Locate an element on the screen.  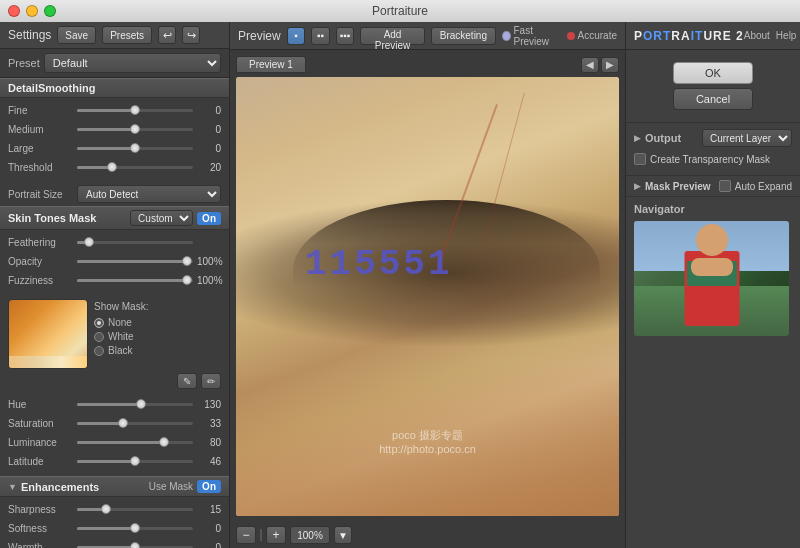
preset-select: Default is located at coordinates (132, 63).